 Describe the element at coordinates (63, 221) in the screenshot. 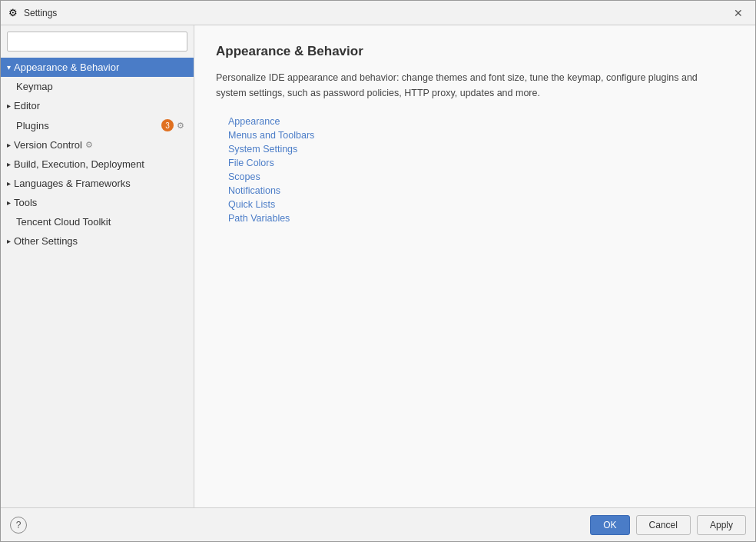

I see `sidebar-item-label: Tencent Cloud Toolkit` at that location.